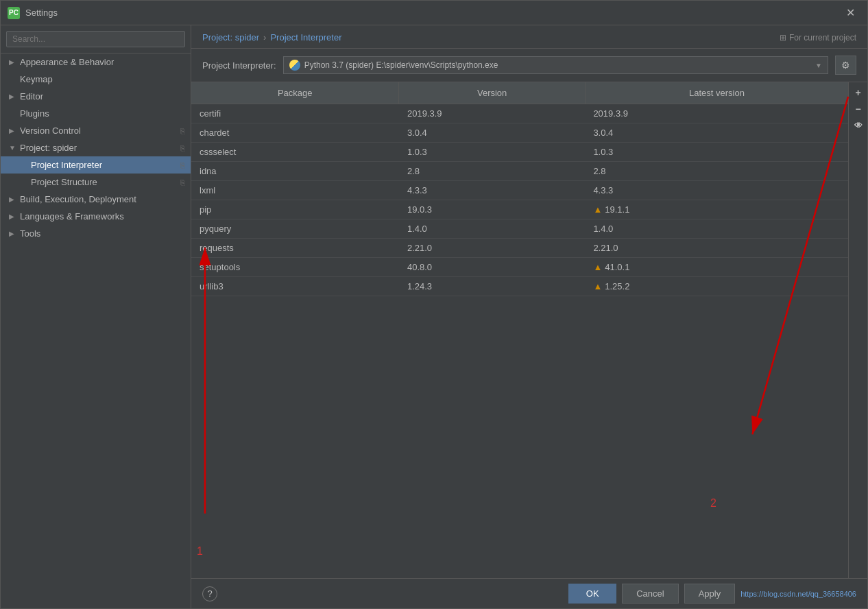  I want to click on breadcrumb-project: Project: spider, so click(230, 37).